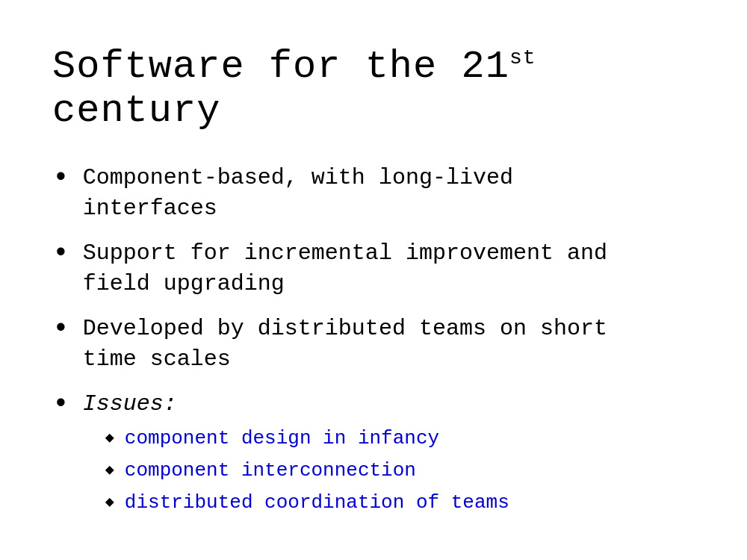 Image resolution: width=747 pixels, height=560 pixels. I want to click on title-superscript: st, so click(523, 58).